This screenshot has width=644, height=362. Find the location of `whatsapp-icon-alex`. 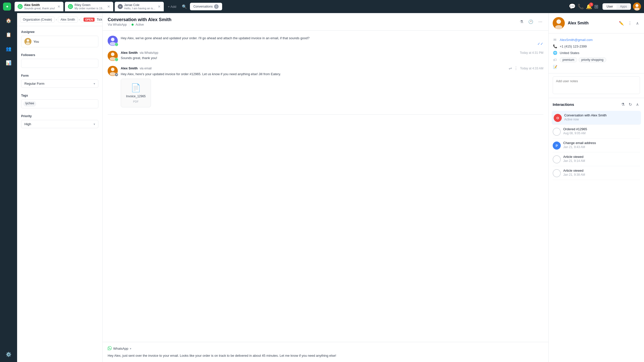

whatsapp-icon-alex is located at coordinates (20, 7).